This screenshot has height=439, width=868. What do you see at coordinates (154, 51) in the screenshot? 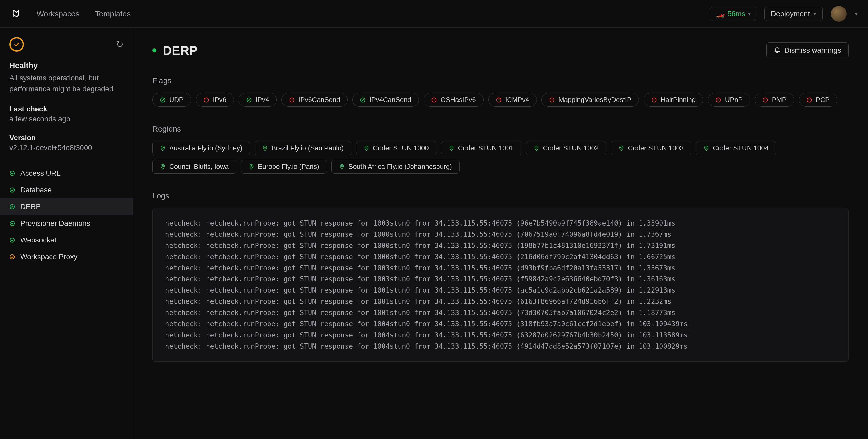
I see `status-dot-icon` at bounding box center [154, 51].